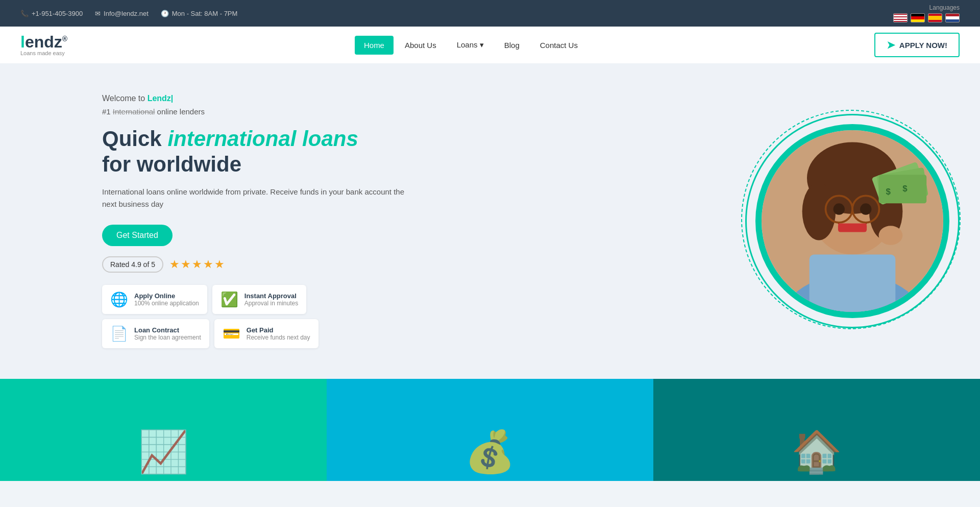 This screenshot has width=980, height=507. What do you see at coordinates (490, 430) in the screenshot?
I see `bottom-section-cyan: 💰` at bounding box center [490, 430].